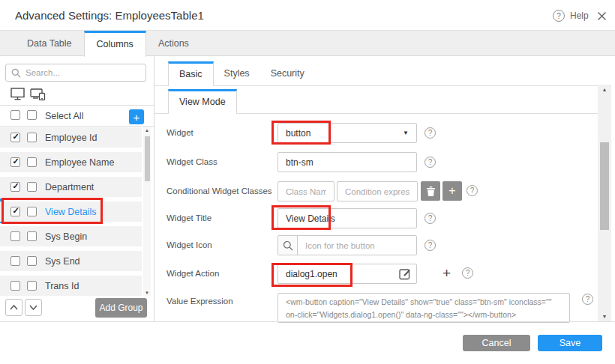 The width and height of the screenshot is (615, 364). I want to click on widget-title-help-icon: ?, so click(430, 219).